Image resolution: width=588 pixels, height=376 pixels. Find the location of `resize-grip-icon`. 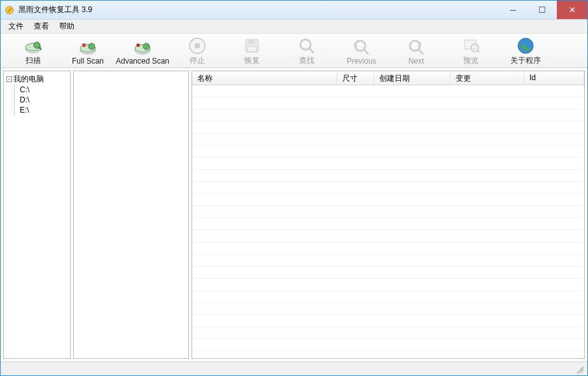

resize-grip-icon is located at coordinates (579, 369).